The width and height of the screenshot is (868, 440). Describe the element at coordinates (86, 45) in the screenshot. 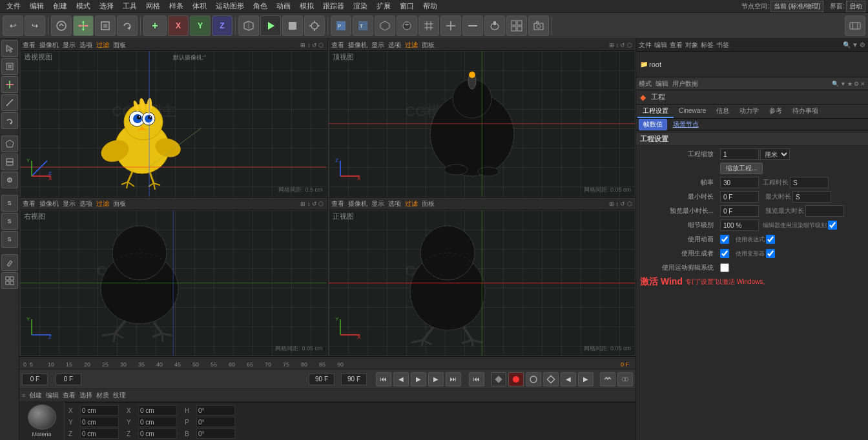

I see `vp1-menu-select: 选项` at that location.